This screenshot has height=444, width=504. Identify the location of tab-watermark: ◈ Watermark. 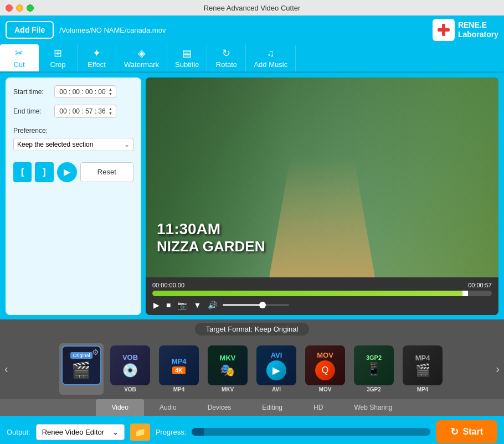
(142, 58).